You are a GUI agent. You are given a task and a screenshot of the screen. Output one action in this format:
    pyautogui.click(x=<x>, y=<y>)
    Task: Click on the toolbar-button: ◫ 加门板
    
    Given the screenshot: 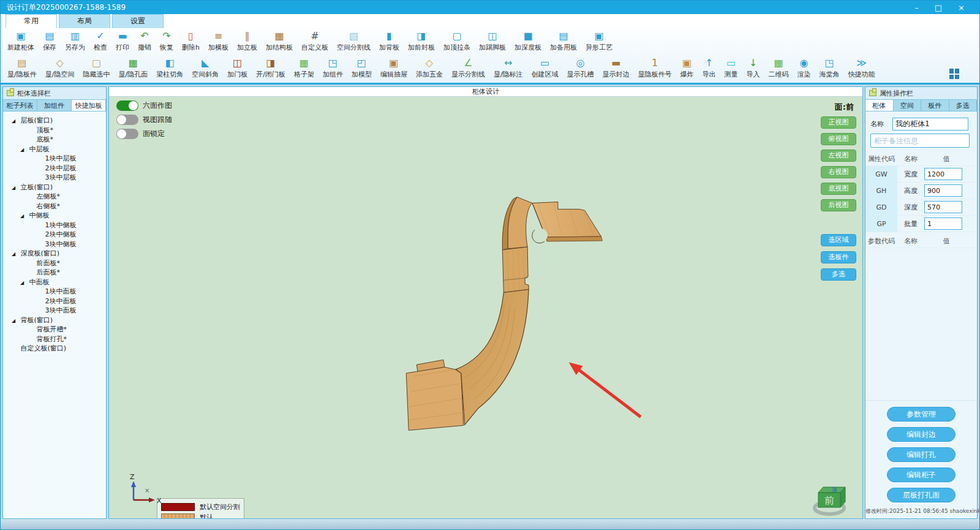 What is the action you would take?
    pyautogui.click(x=238, y=67)
    